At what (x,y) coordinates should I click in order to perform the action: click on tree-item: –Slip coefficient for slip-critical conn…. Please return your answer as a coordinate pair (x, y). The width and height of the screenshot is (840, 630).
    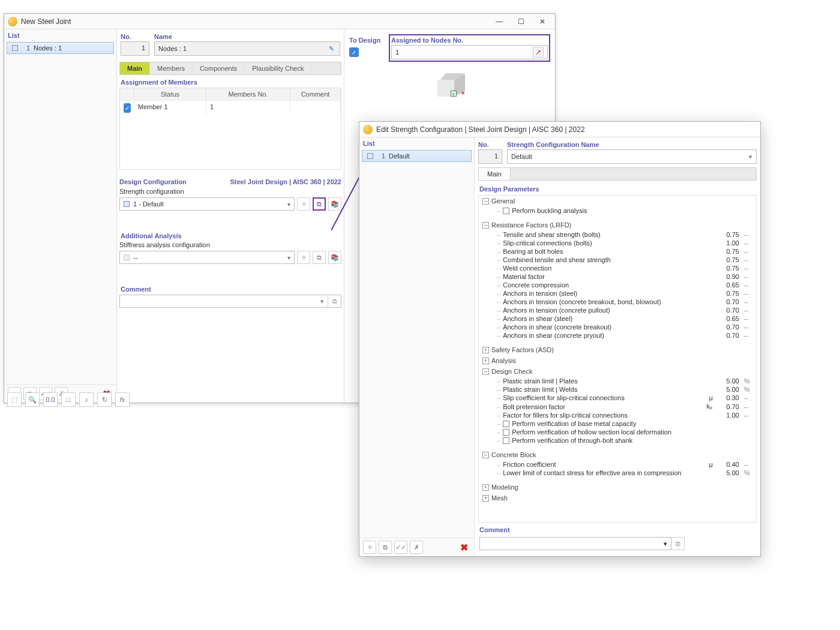
    Looking at the image, I should click on (617, 398).